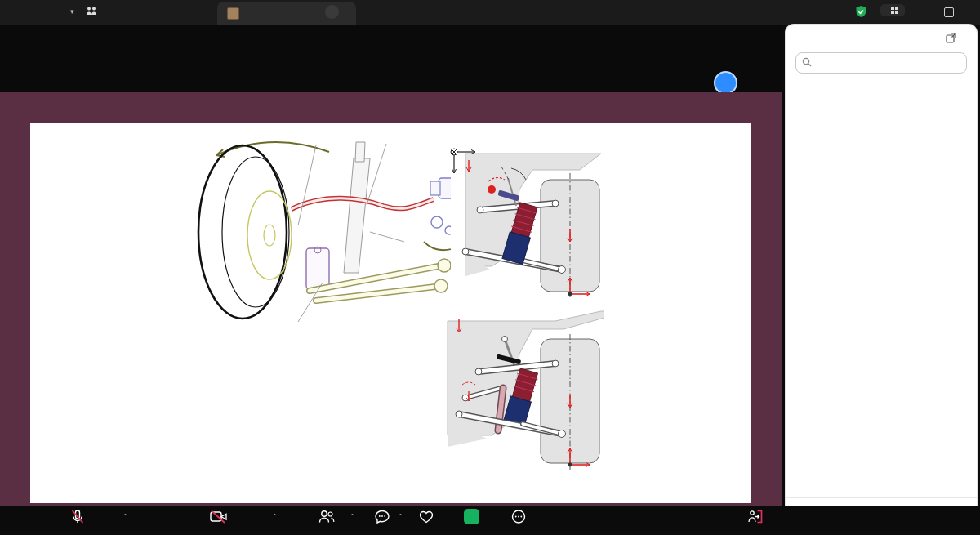  I want to click on audio-options-chevron: ⌃, so click(126, 516).